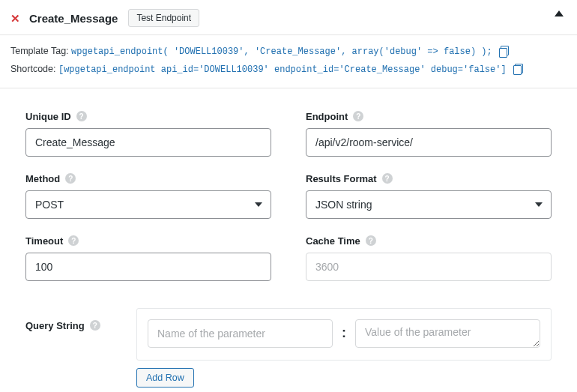 The image size is (577, 392). Describe the element at coordinates (333, 241) in the screenshot. I see `label-text: Cache Time` at that location.